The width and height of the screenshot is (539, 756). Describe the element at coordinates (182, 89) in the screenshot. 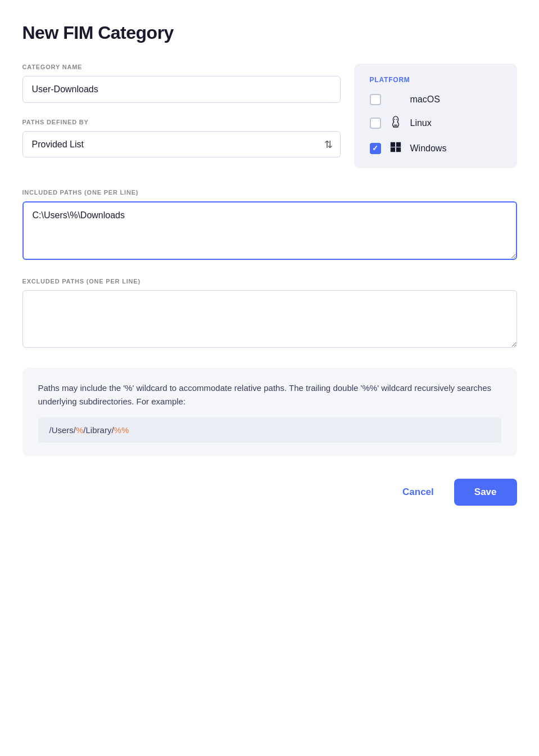

I see `category-name-input` at that location.